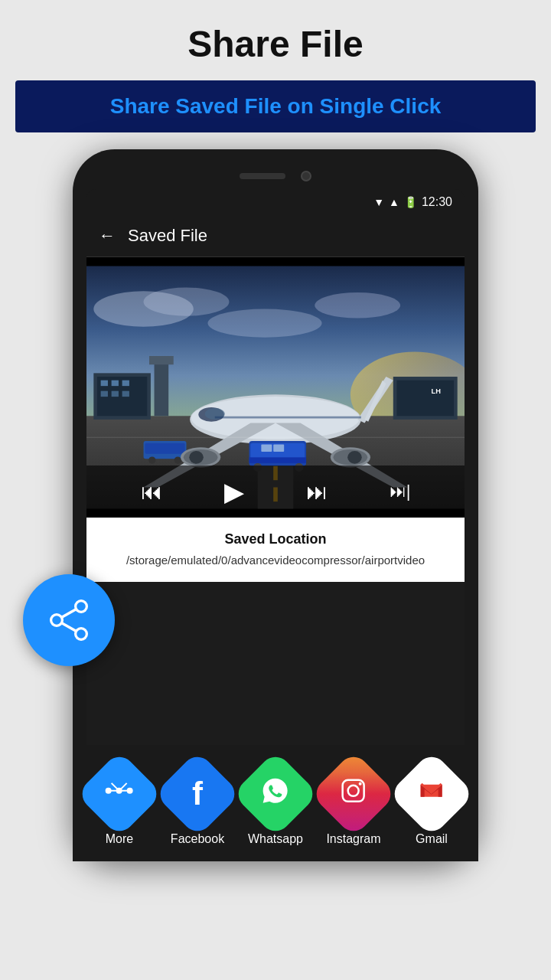  I want to click on app-bar-title: Saved File, so click(168, 236).